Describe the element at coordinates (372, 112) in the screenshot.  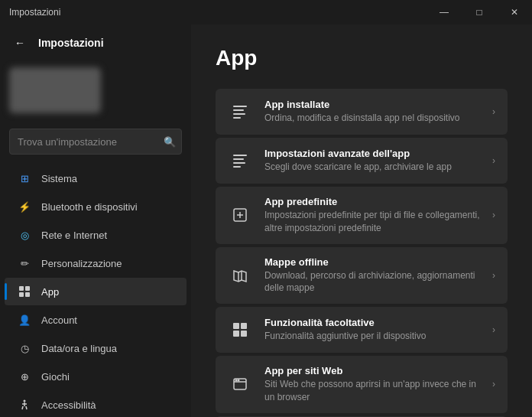
I see `app-installate-content: App installate Ordina, modifica e disins…` at that location.